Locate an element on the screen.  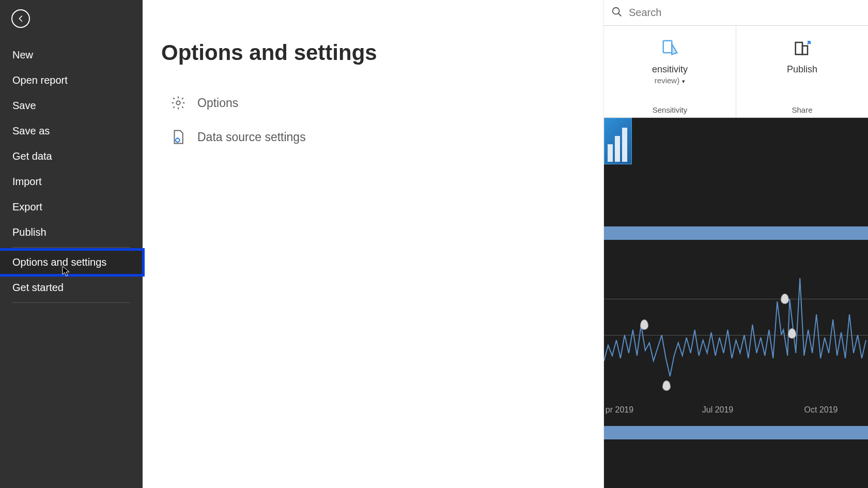
sidebar-item-get-data: Get data is located at coordinates (71, 156).